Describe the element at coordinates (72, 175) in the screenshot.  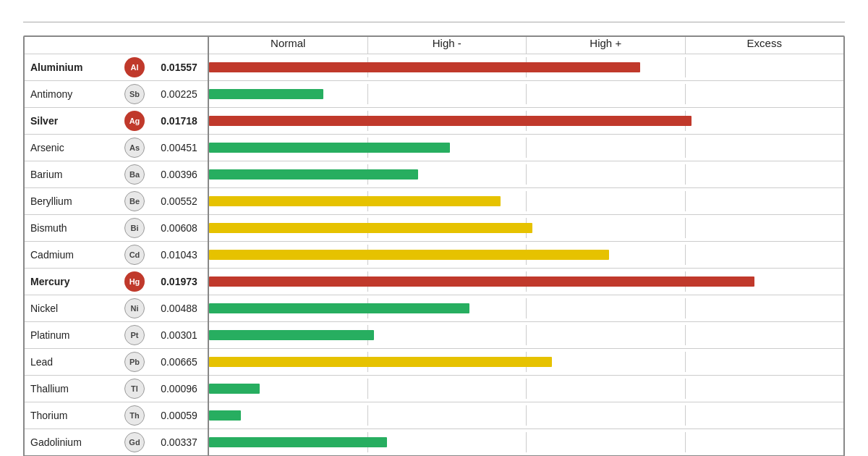
I see `cell-name: Barium` at that location.